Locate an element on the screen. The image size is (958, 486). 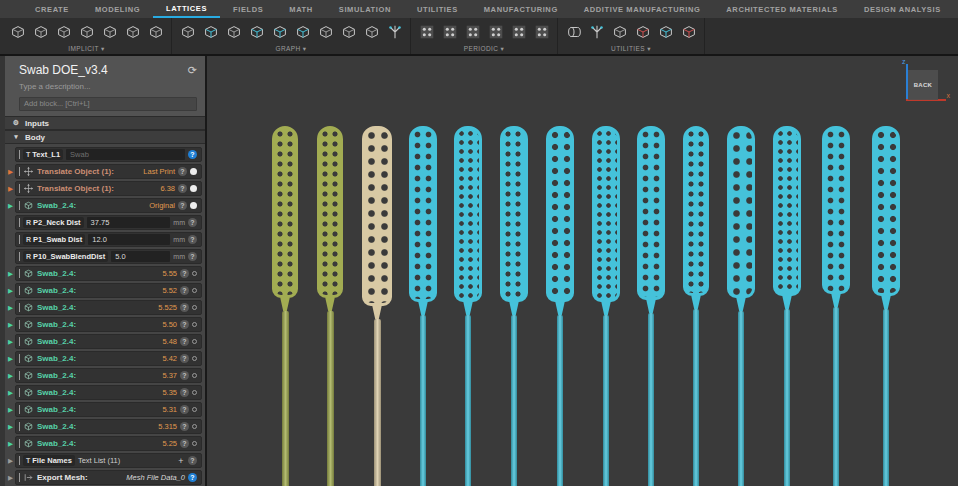
shell-implicit-icon is located at coordinates (86, 32).